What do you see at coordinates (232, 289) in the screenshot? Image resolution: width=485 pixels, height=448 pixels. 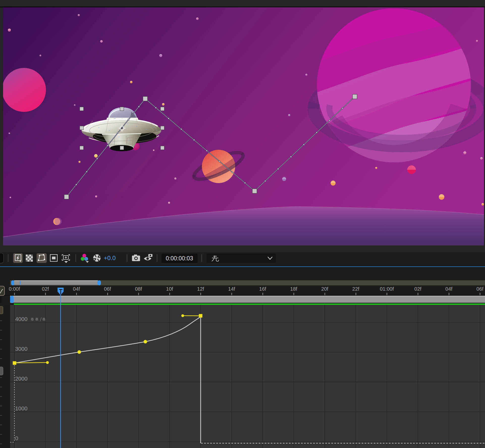 I see `svg-text: 14f` at bounding box center [232, 289].